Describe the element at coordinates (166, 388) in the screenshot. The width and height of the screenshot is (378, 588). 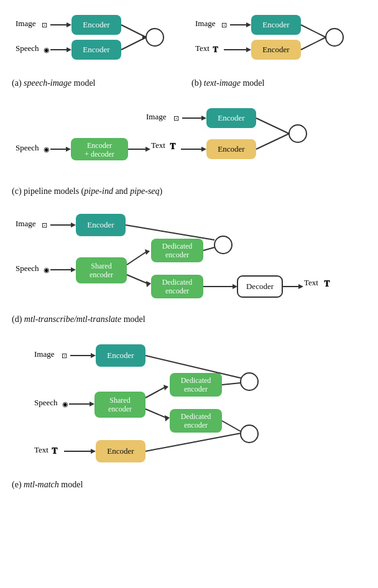
I see `arrowhead-e-shared-top` at that location.